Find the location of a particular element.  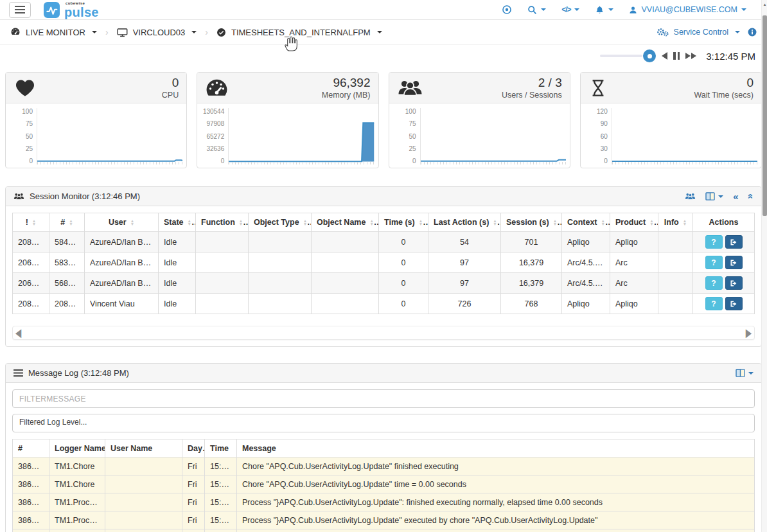

breadcrumb-item-live-monitor: LIVE MONITOR is located at coordinates (54, 32).